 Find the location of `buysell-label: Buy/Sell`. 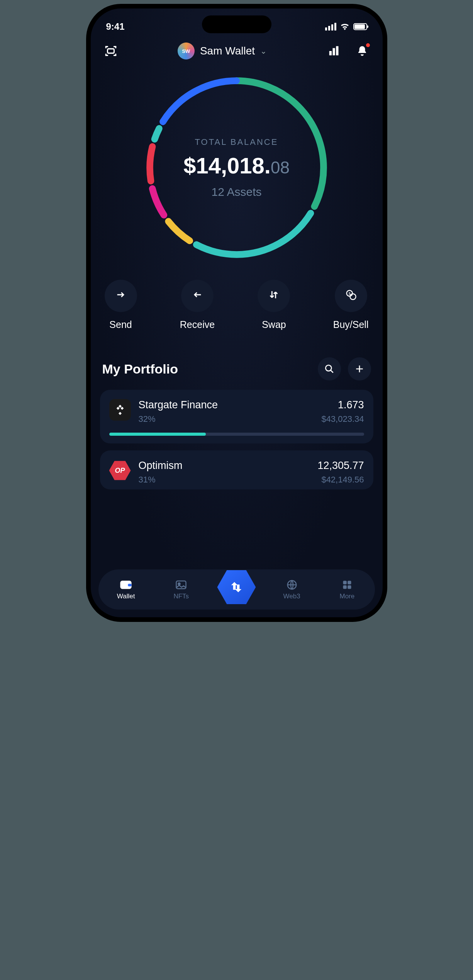

buysell-label: Buy/Sell is located at coordinates (351, 324).